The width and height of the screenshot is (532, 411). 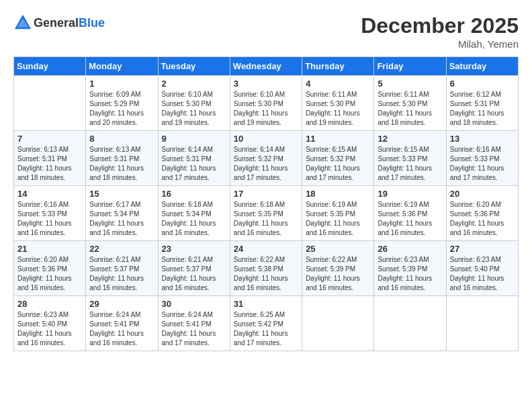 I want to click on cell-info: Sunrise: 6:22 AM Sunset: 5:39 PM Dayligh…, so click(x=338, y=274).